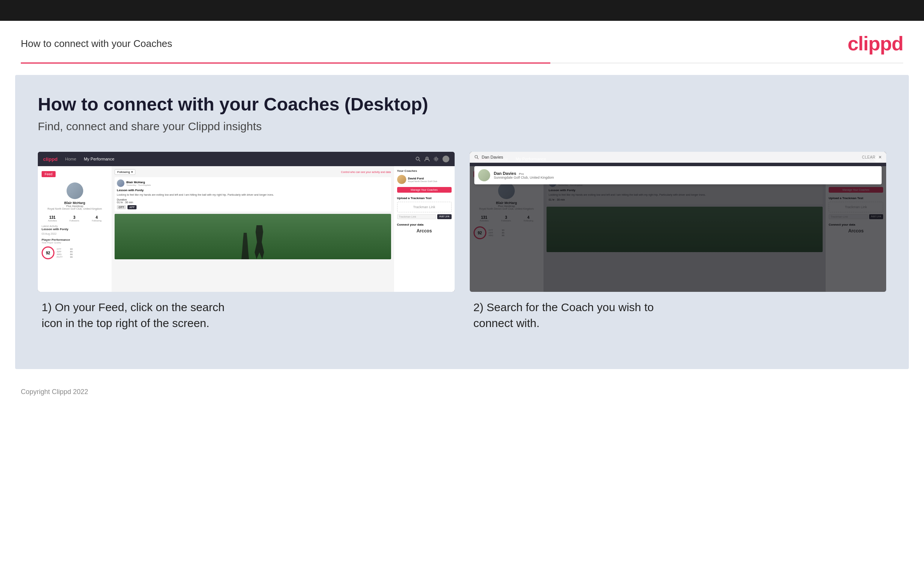  What do you see at coordinates (246, 311) in the screenshot?
I see `step-1-desc: 1) On your Feed, click on the searchicon…` at bounding box center [246, 311].